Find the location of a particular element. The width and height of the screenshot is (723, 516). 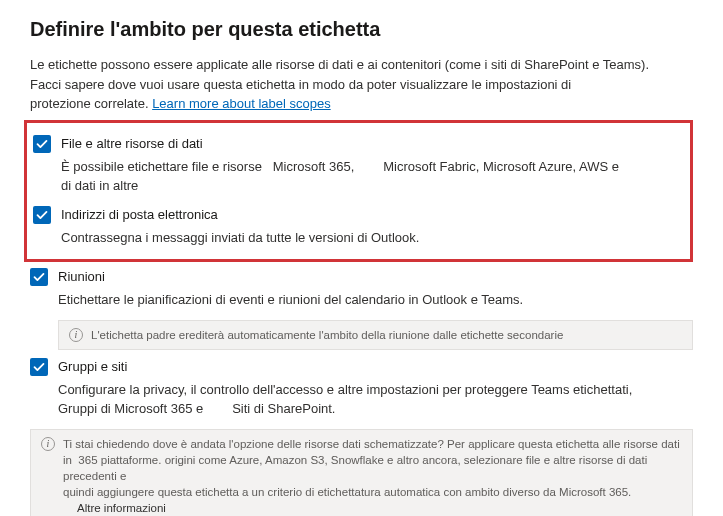

option-files-label: File e altre risorse di dati is located at coordinates (132, 143).